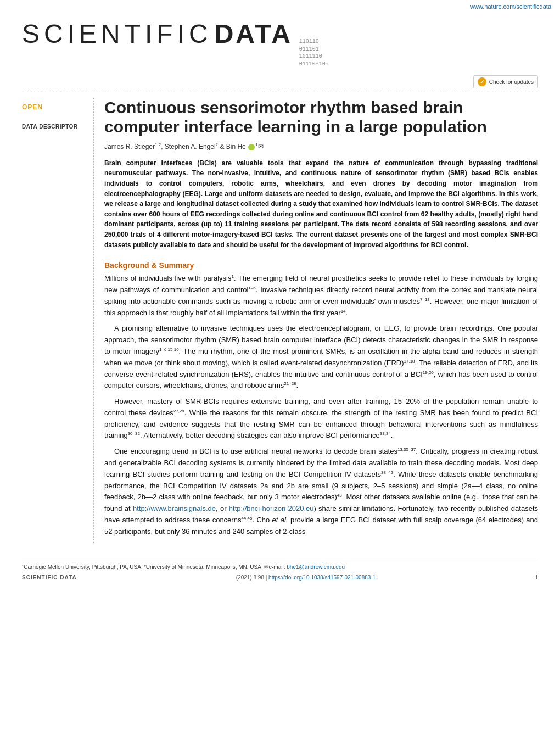 Image resolution: width=560 pixels, height=736 pixels. What do you see at coordinates (321, 118) in the screenshot?
I see `article-title: Continuous sensorimotor rhythm based bra…` at bounding box center [321, 118].